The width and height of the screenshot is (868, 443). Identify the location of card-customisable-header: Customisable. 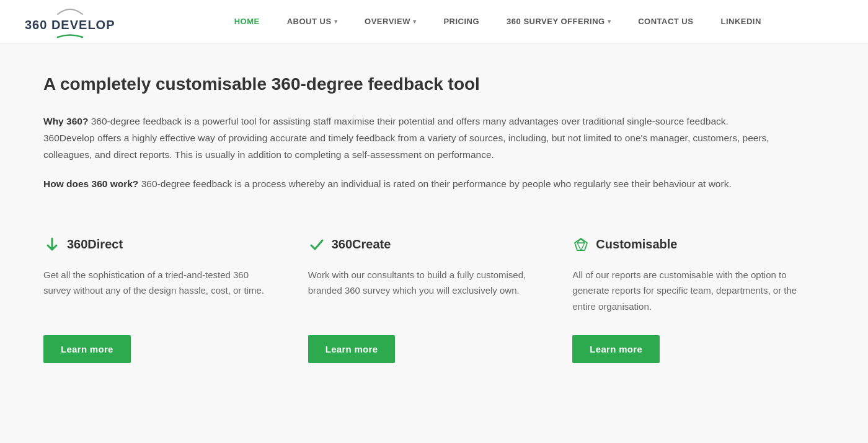
(689, 245).